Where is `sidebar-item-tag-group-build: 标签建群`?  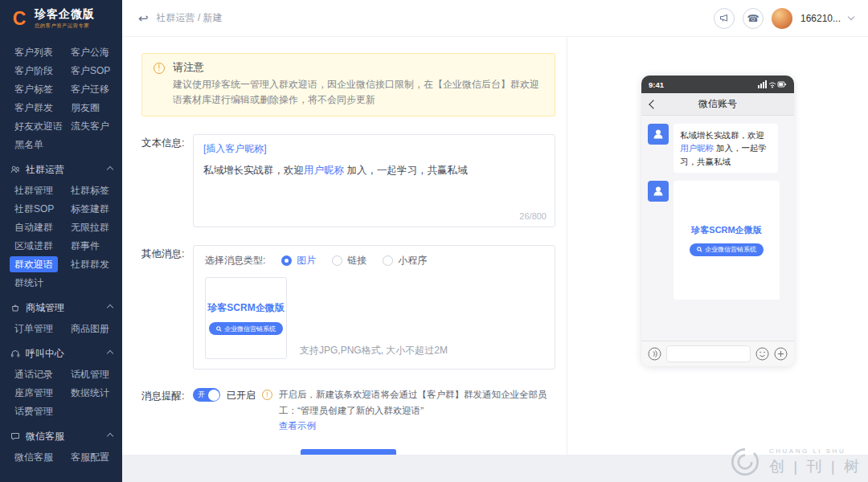 sidebar-item-tag-group-build: 标签建群 is located at coordinates (93, 209).